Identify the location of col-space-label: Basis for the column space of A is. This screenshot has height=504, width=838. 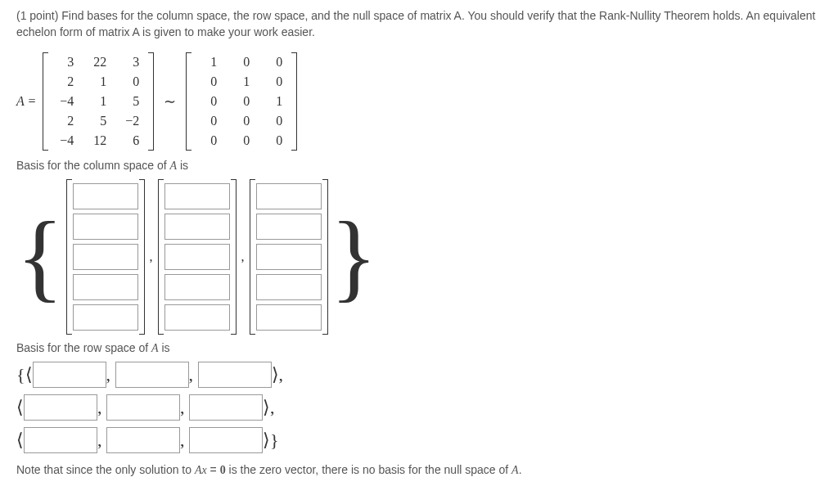
(419, 165).